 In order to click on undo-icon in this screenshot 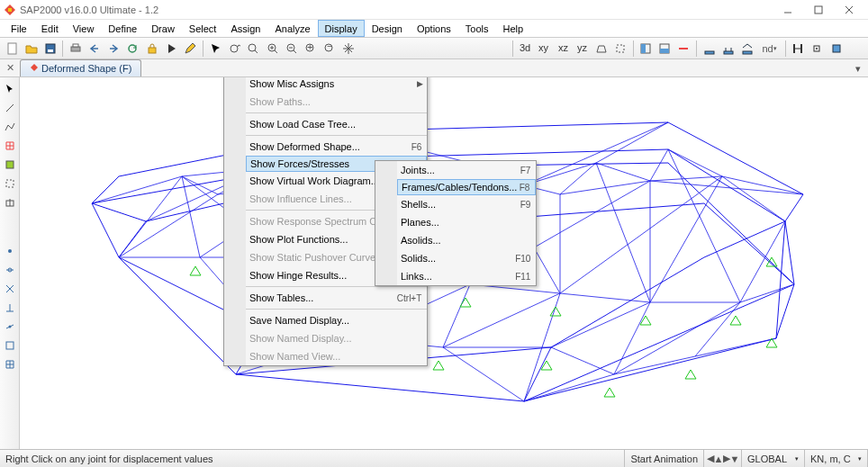, I will do `click(95, 49)`.